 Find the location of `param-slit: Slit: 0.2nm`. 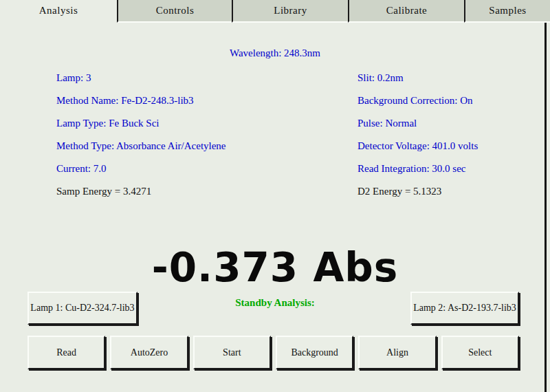

param-slit: Slit: 0.2nm is located at coordinates (418, 78).